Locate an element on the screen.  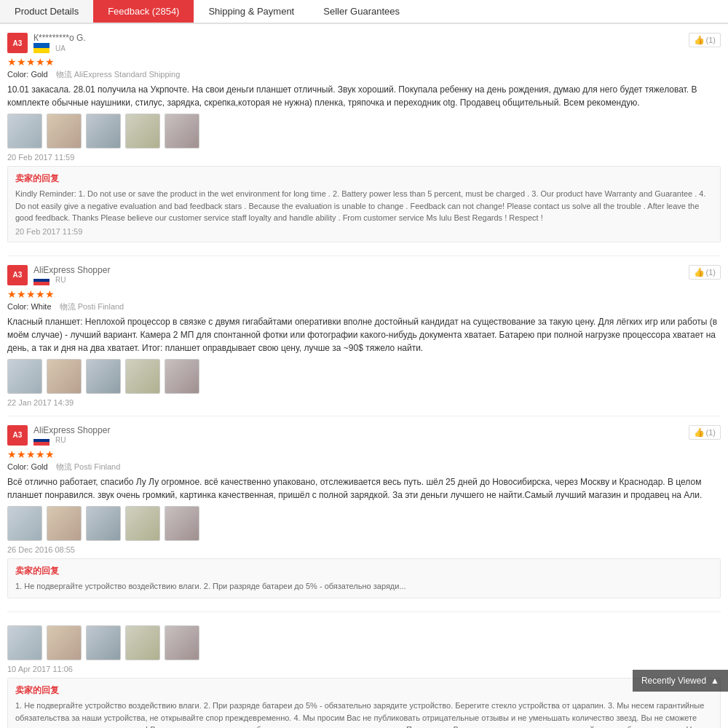
review-meta: Color: Gold 物流 Posti Finland is located at coordinates (364, 467).